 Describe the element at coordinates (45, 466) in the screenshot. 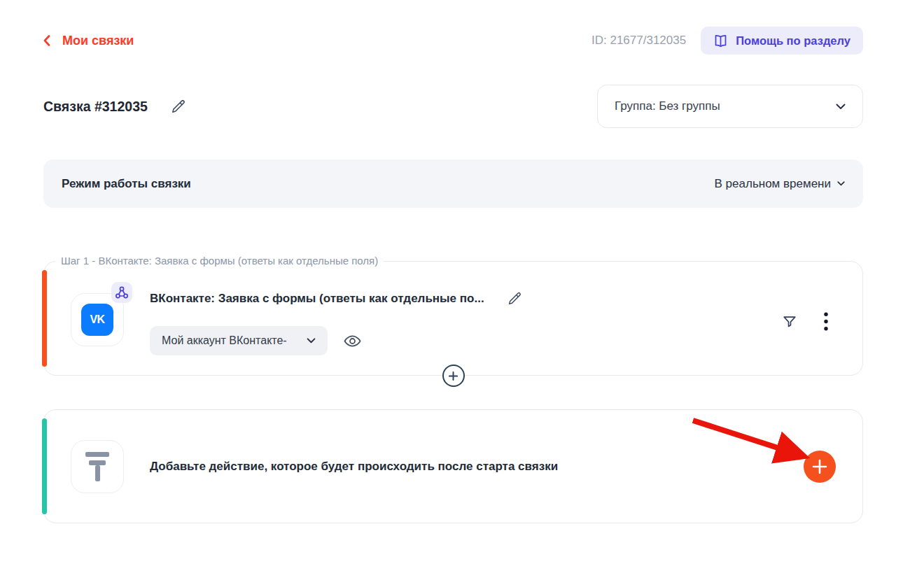

I see `action-accent-bar` at that location.